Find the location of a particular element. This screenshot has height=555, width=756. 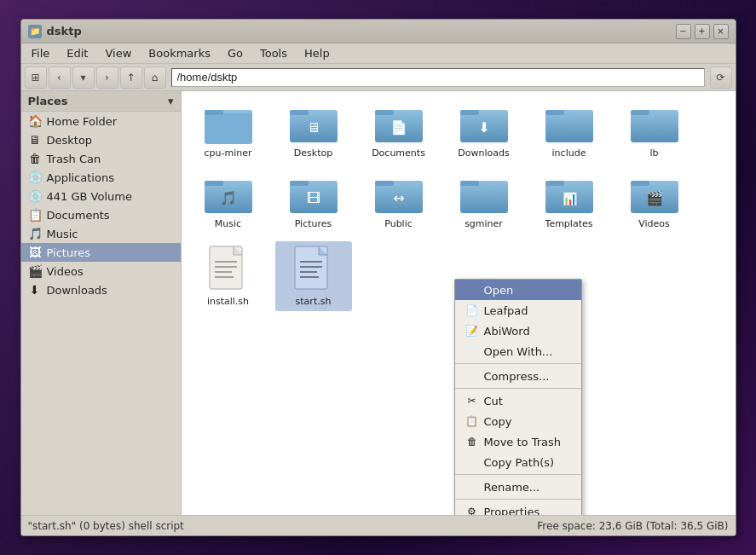

applications-icon: 💿 is located at coordinates (35, 177).